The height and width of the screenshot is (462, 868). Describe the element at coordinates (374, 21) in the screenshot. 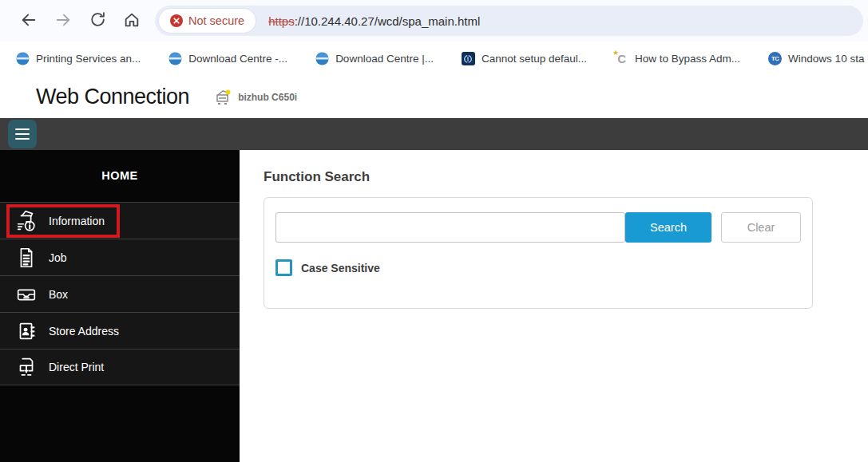

I see `url-text: https://10.244.40.27/wcd/spa_main.html` at that location.